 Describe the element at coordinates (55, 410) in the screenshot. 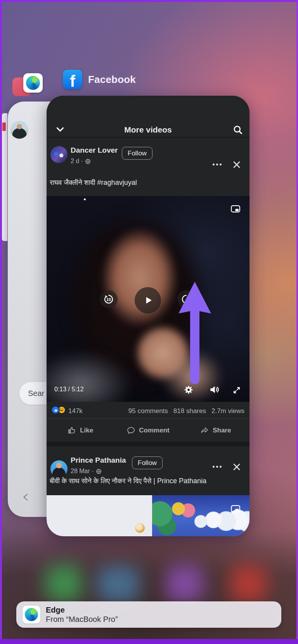

I see `like-reaction-icon` at that location.